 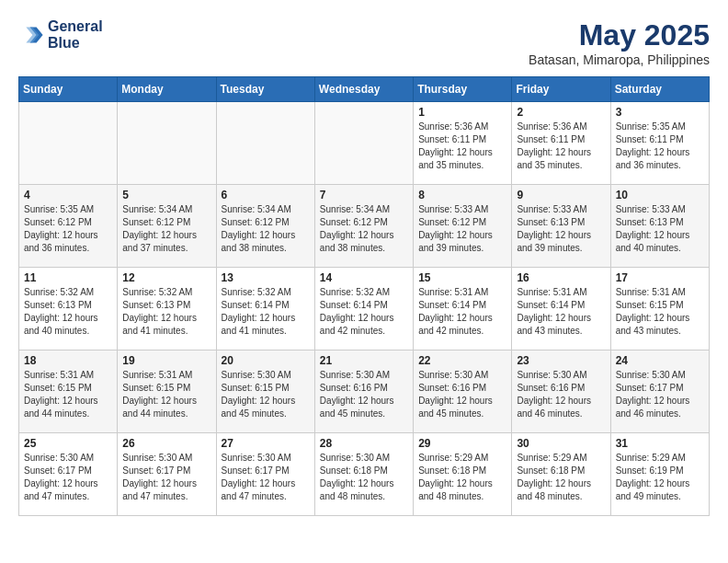 What do you see at coordinates (620, 60) in the screenshot?
I see `location-title: Batasan, Mimaropa, Philippines` at bounding box center [620, 60].